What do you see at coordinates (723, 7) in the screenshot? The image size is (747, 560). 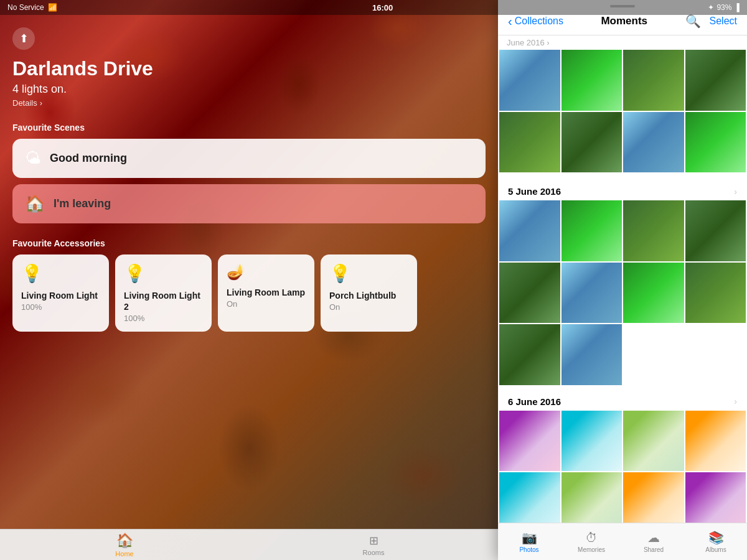 I see `status-right: ✦ 93% ▐` at bounding box center [723, 7].